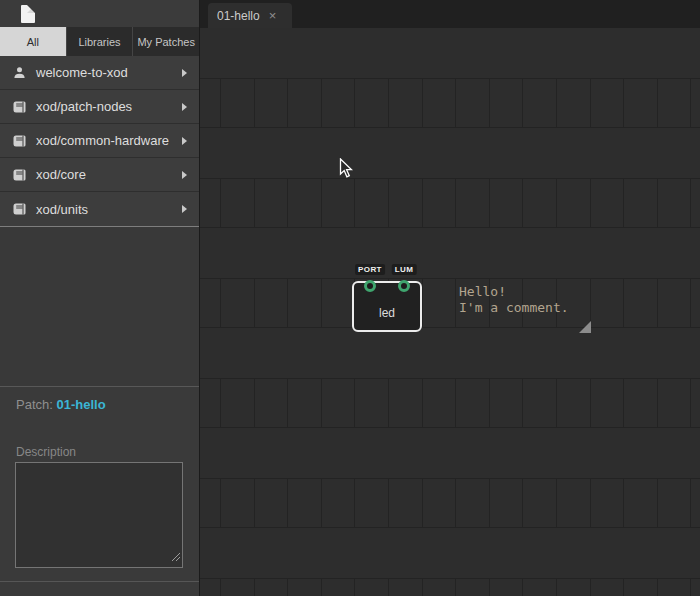  I want to click on list-item-welcome-to-xod: welcome-to-xod, so click(100, 73).